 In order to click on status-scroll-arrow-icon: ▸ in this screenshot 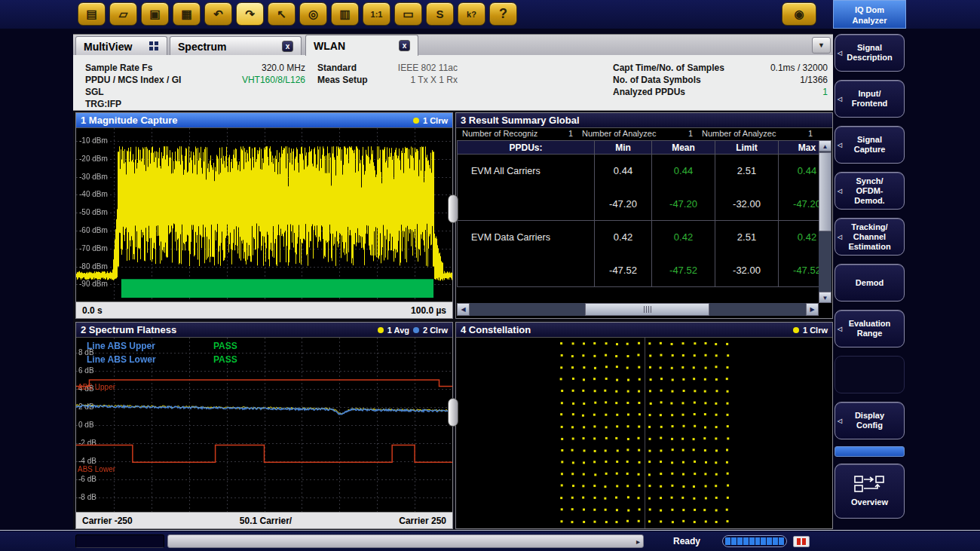, I will do `click(638, 541)`.